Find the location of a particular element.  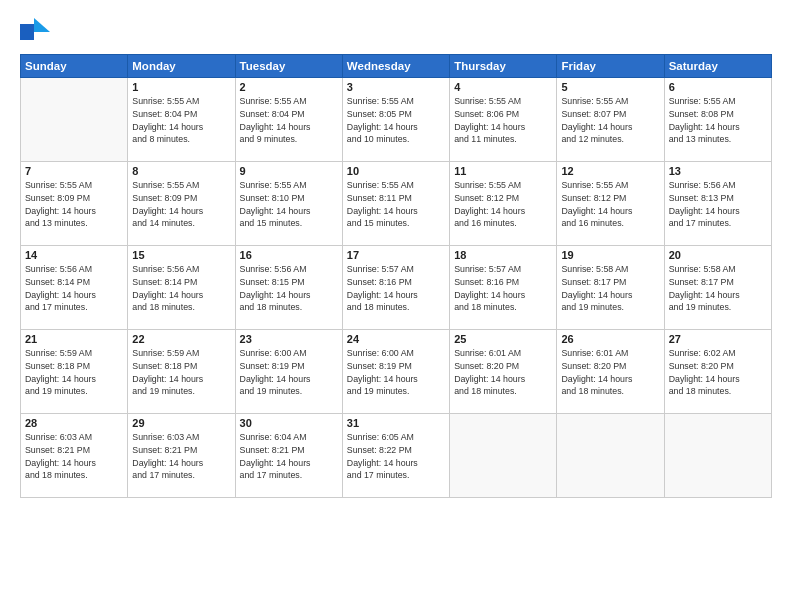

day-number: 15 is located at coordinates (181, 255).